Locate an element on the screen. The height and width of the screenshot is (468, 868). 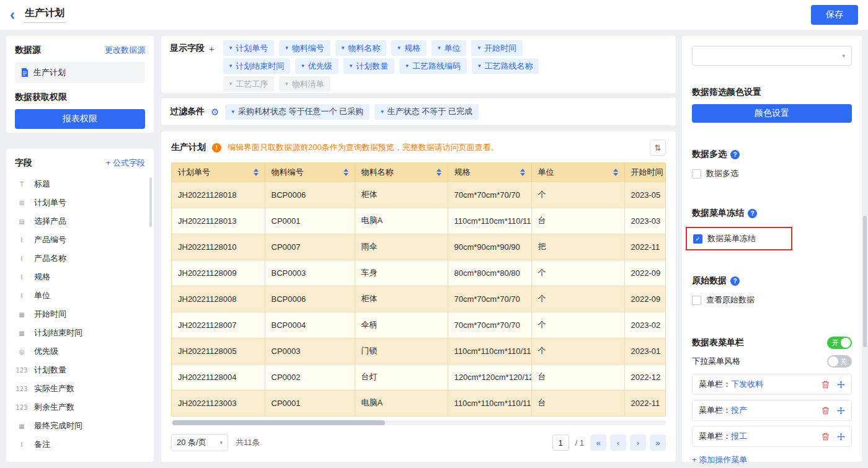
field-list-item: ▦ 开始时间 is located at coordinates (80, 314).